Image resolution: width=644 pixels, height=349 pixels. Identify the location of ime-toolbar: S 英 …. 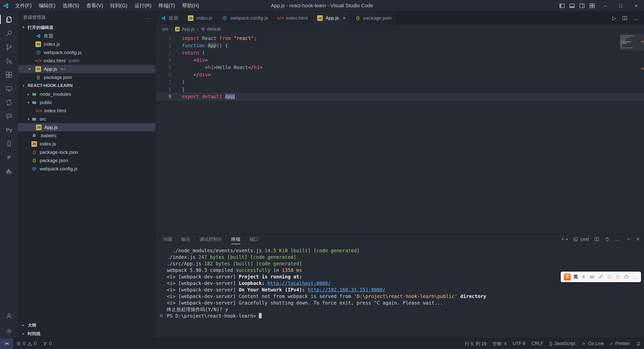
(601, 277).